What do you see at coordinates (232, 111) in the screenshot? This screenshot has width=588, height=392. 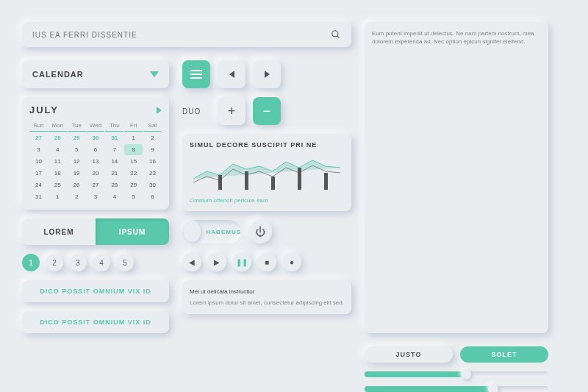 I see `plus-button` at bounding box center [232, 111].